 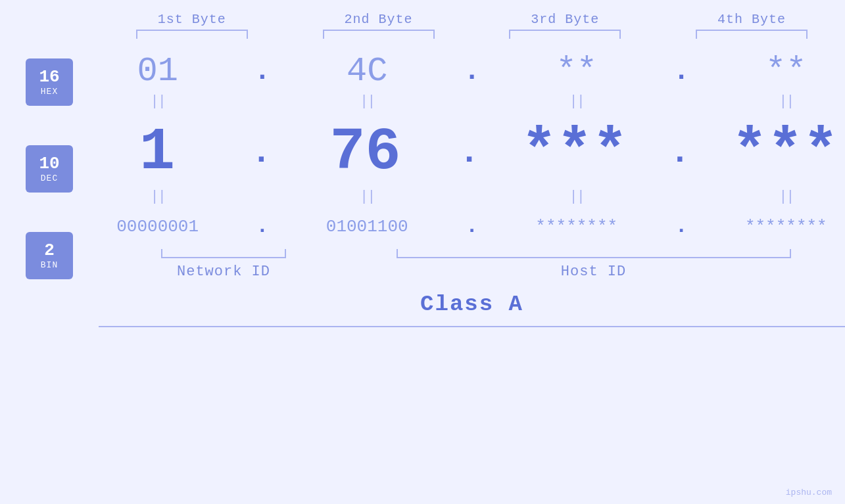 I want to click on bin-byte4: ********, so click(x=786, y=227).